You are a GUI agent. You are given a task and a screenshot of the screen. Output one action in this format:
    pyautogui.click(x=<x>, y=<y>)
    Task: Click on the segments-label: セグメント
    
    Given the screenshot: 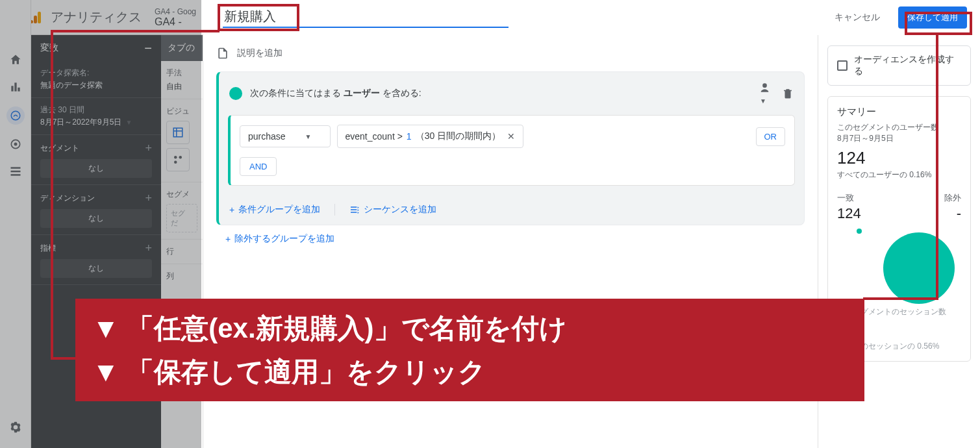 What is the action you would take?
    pyautogui.click(x=60, y=148)
    